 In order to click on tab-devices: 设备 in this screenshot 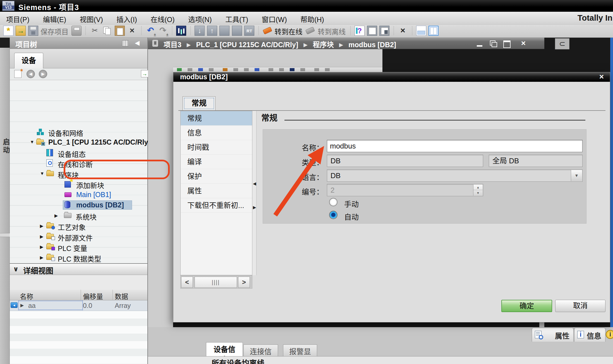, I will do `click(29, 61)`.